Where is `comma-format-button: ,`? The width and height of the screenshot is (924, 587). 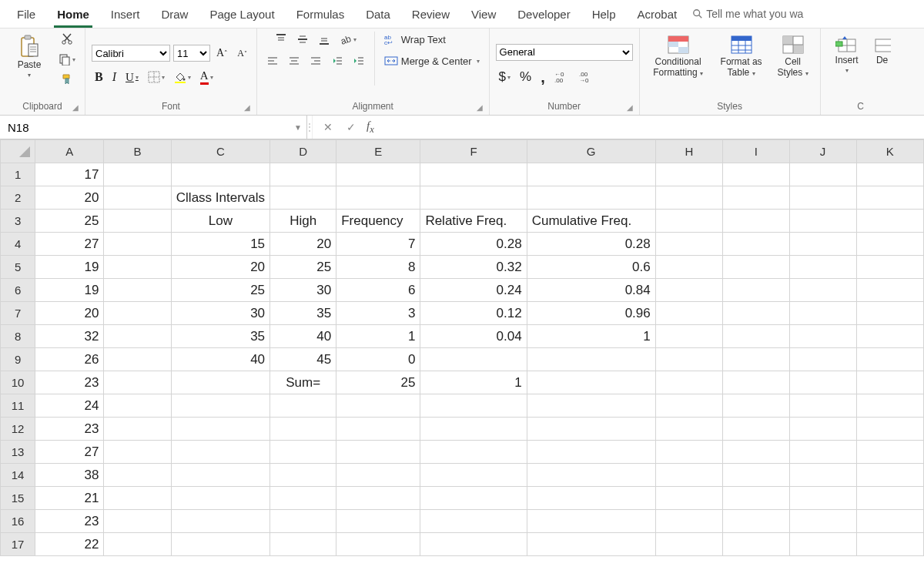
comma-format-button: , is located at coordinates (543, 77).